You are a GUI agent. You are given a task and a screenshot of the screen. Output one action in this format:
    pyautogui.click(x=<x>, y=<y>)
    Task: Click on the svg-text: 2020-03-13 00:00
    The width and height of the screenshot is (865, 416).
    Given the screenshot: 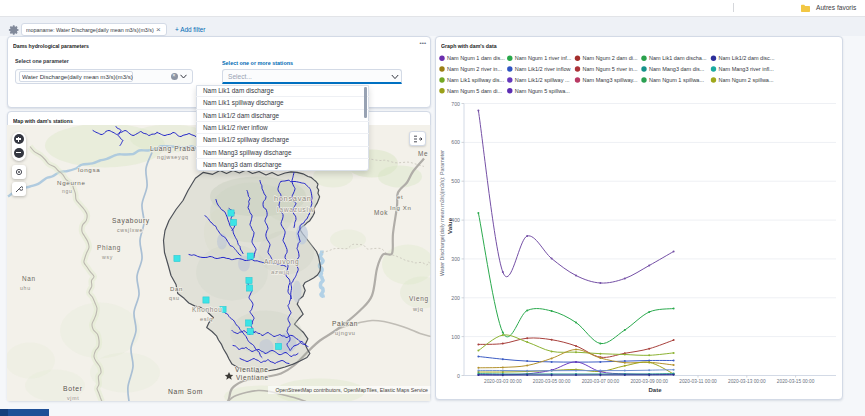 What is the action you would take?
    pyautogui.click(x=747, y=381)
    